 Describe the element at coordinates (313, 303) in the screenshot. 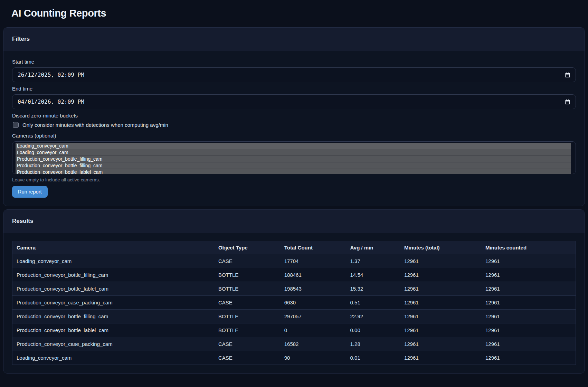

I see `table-cell: 6630` at that location.